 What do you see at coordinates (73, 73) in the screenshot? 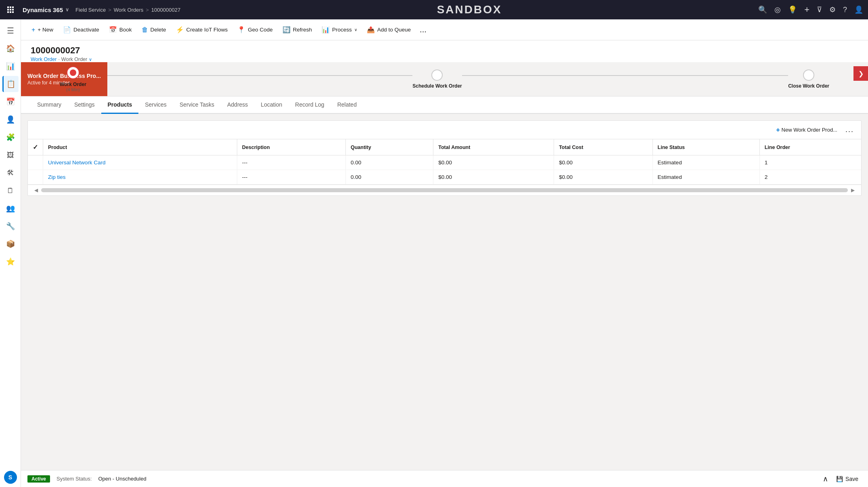
I see `stage-circle-workorder` at bounding box center [73, 73].